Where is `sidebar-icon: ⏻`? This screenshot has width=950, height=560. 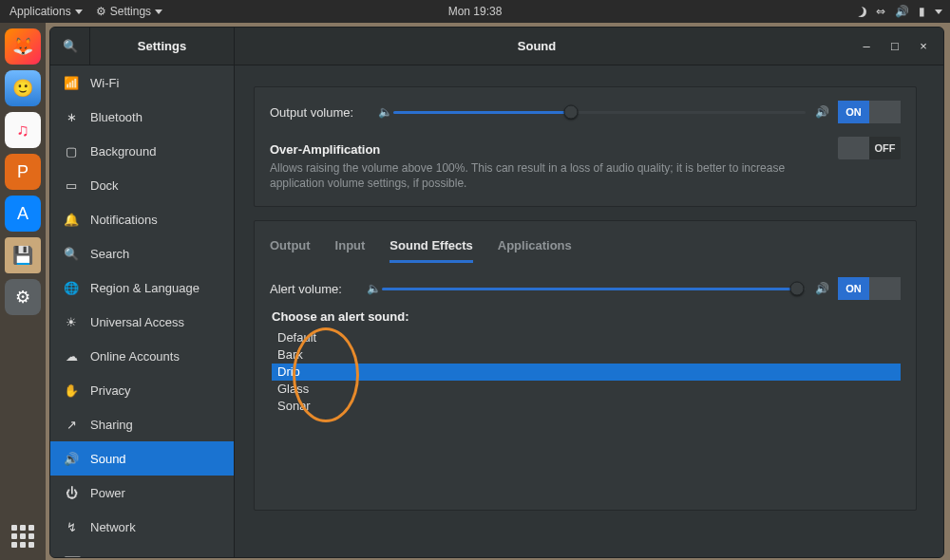 sidebar-icon: ⏻ is located at coordinates (71, 494).